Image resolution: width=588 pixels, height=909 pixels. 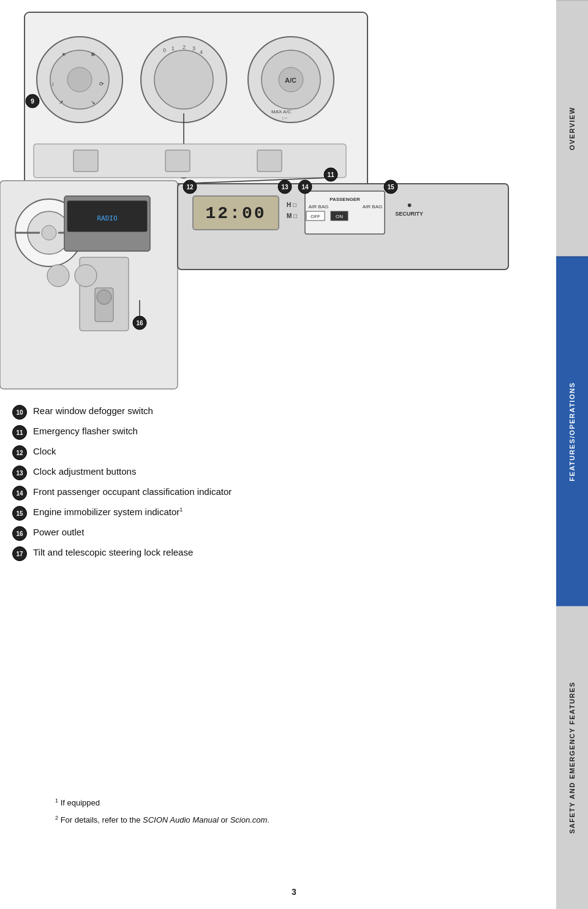 What do you see at coordinates (572, 758) in the screenshot?
I see `sidebar-tab-safety: SAFETY AND EMERGENCY FEATURES` at bounding box center [572, 758].